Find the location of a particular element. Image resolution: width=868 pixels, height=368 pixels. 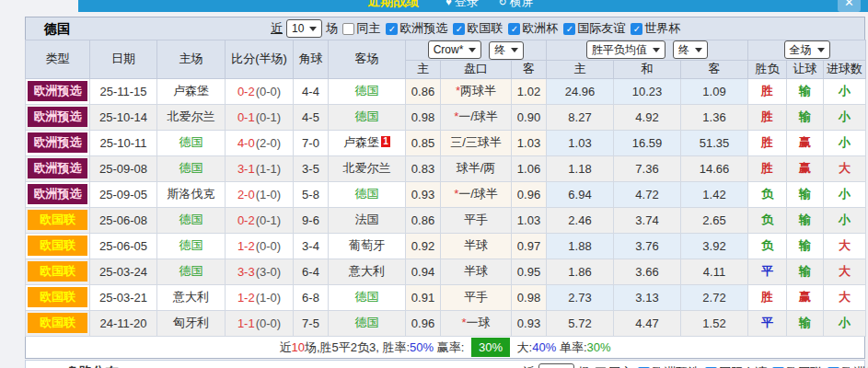

corners: 4-4 is located at coordinates (311, 91).